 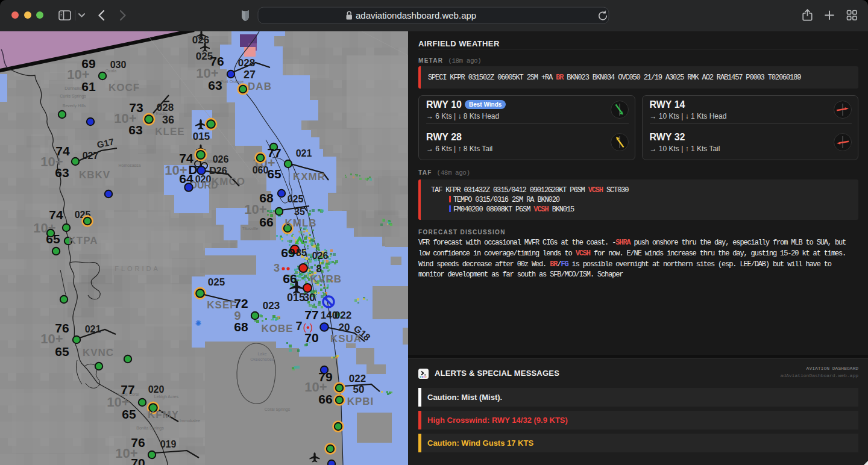 I want to click on svg-text: 77, so click(x=311, y=314).